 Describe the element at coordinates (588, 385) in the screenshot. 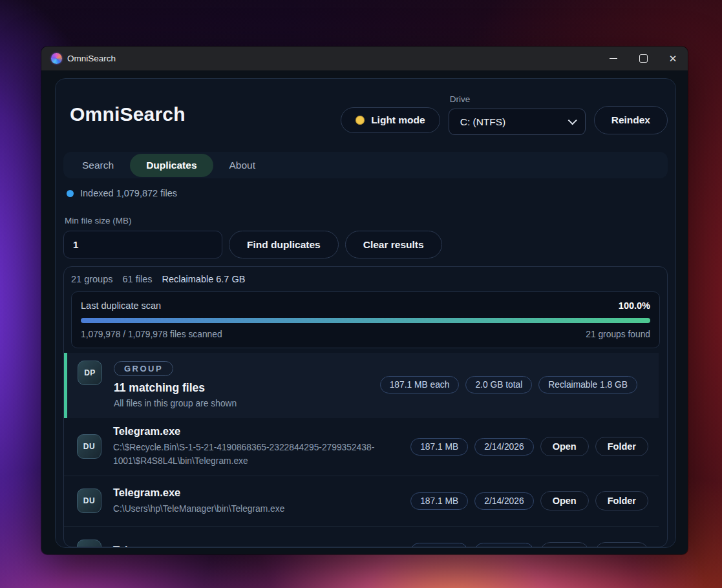

I see `group-reclaimable-pill: Reclaimable 1.8 GB` at that location.